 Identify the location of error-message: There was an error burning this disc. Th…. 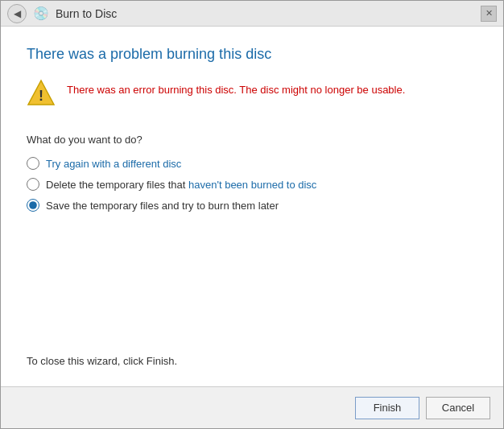
(236, 89).